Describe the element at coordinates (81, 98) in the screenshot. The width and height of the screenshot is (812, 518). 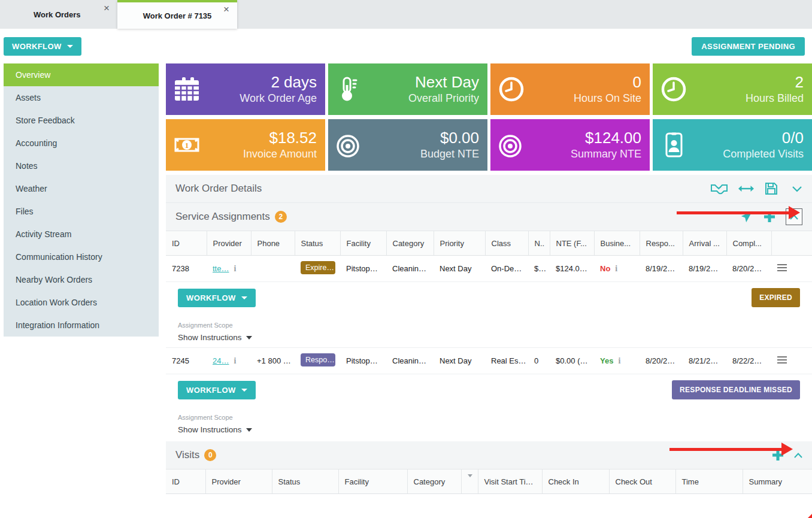
I see `sidebar-item-assets: Assets` at that location.